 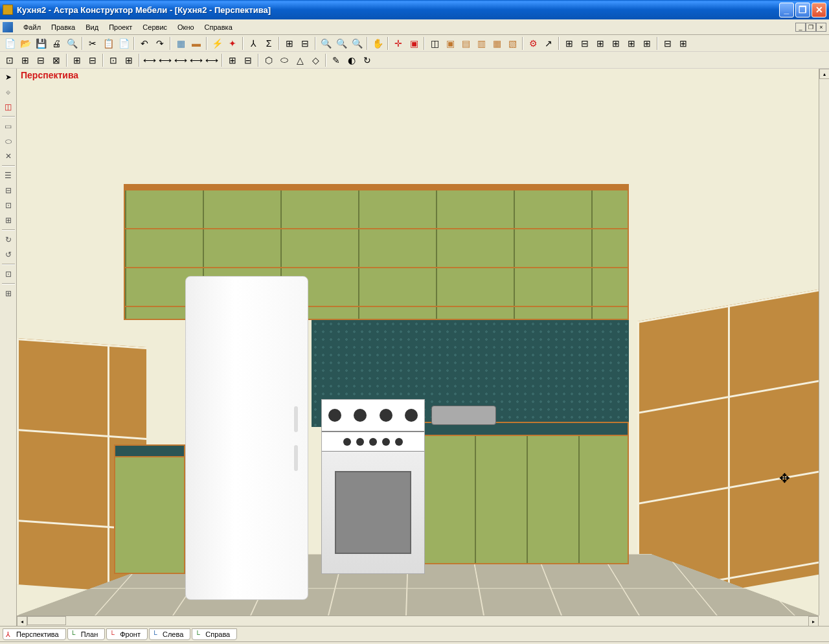 What do you see at coordinates (196, 43) in the screenshot?
I see `materials-icon: ▬` at bounding box center [196, 43].